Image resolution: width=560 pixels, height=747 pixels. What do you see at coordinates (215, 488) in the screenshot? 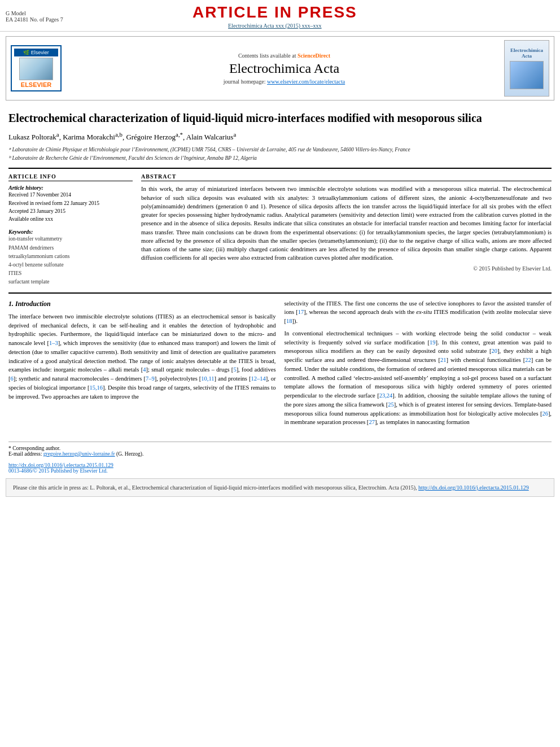
I see `bottom-notice-text: Please cite this article in press as: L.…` at bounding box center [215, 488].